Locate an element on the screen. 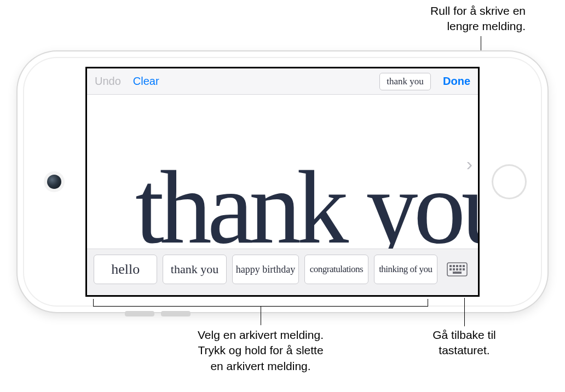 The image size is (565, 392). saved-message-hello: hello is located at coordinates (125, 269).